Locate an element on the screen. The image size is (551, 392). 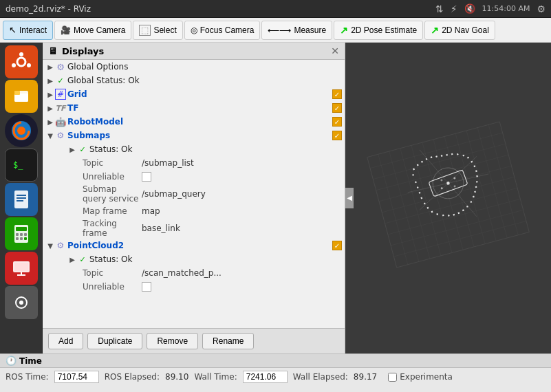
submaps-unreliable-label: Unreliable is located at coordinates (94, 177).